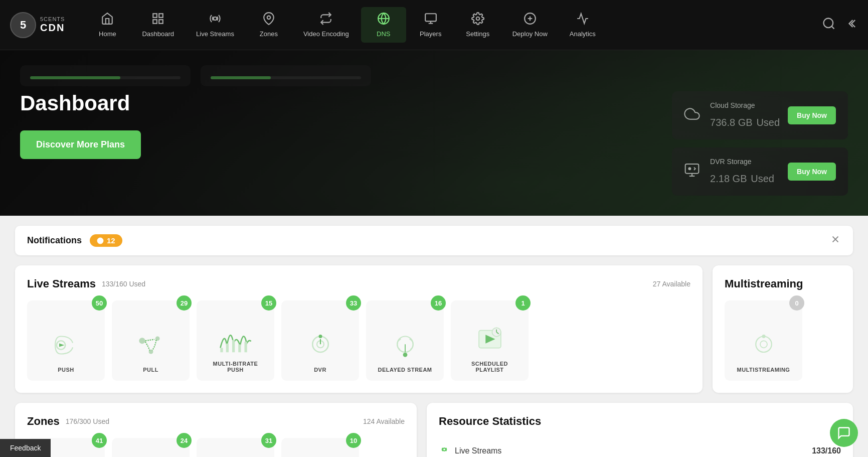 The width and height of the screenshot is (868, 457). What do you see at coordinates (68, 421) in the screenshot?
I see `zones-title-group: Zones 176/300 Used` at bounding box center [68, 421].